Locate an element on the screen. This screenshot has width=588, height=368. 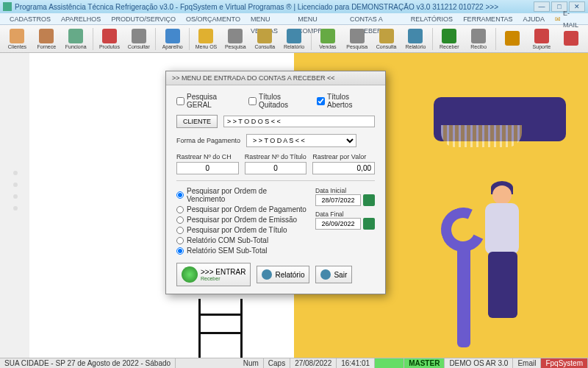
status-num: Num is located at coordinates (251, 364).